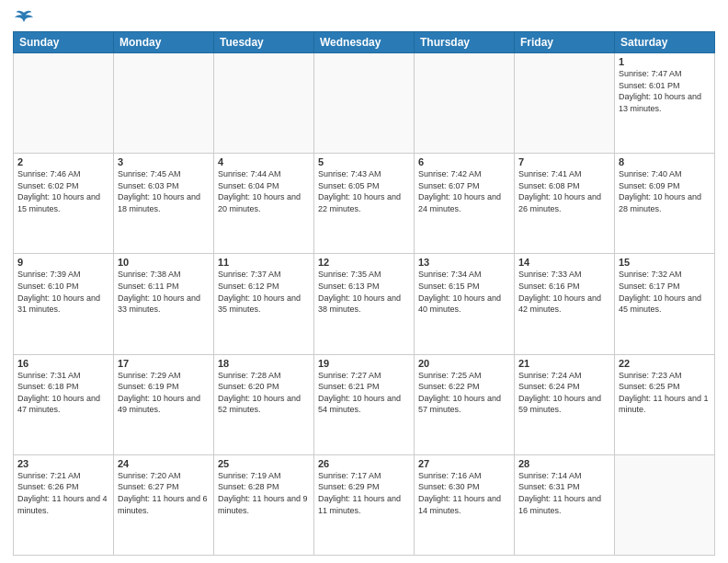 The image size is (728, 563). I want to click on weekday-header-row: SundayMondayTuesdayWednesdayThursdayFrid…, so click(364, 42).